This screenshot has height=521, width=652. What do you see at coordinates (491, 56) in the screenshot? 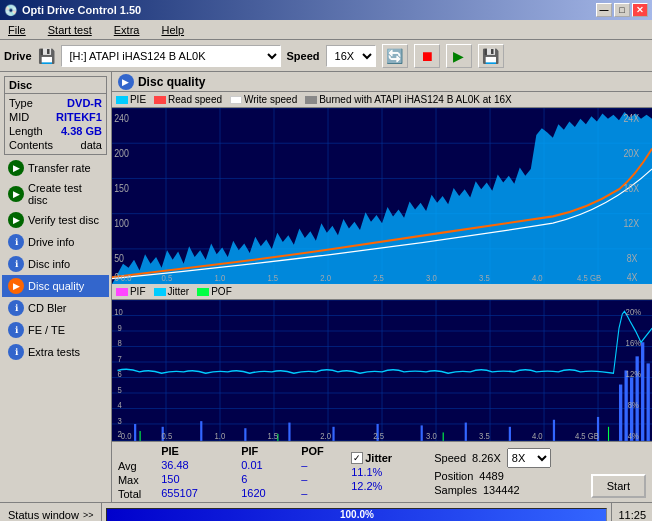
I see `save-button: 💾` at bounding box center [491, 56].